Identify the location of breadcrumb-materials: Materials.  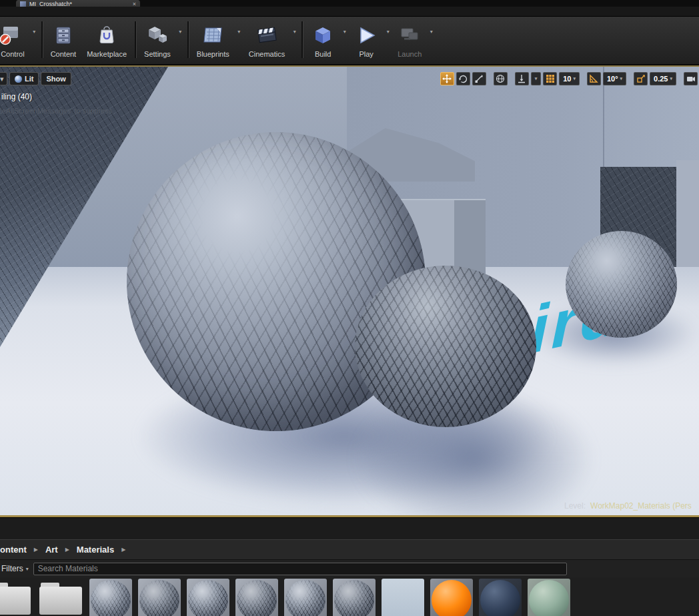
(95, 550).